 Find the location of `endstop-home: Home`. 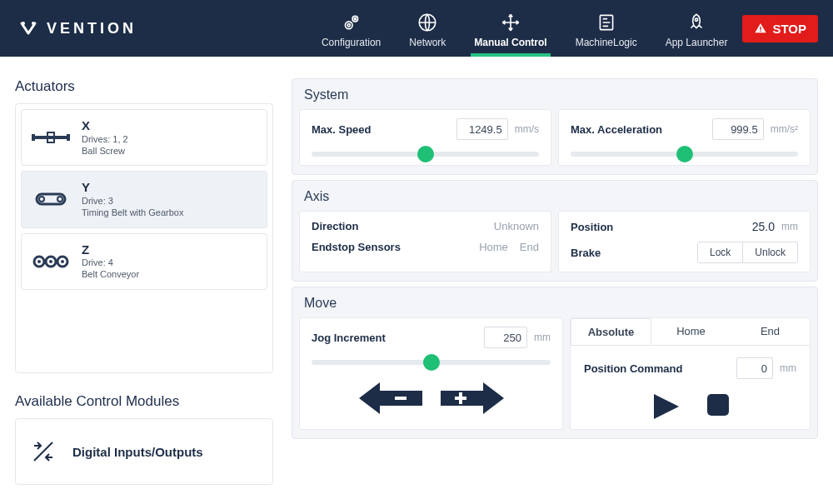

endstop-home: Home is located at coordinates (493, 247).